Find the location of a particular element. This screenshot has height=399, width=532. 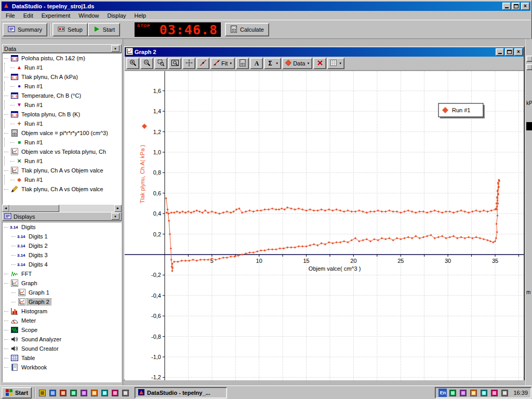

run-item: ◆Run #1 is located at coordinates (62, 180).